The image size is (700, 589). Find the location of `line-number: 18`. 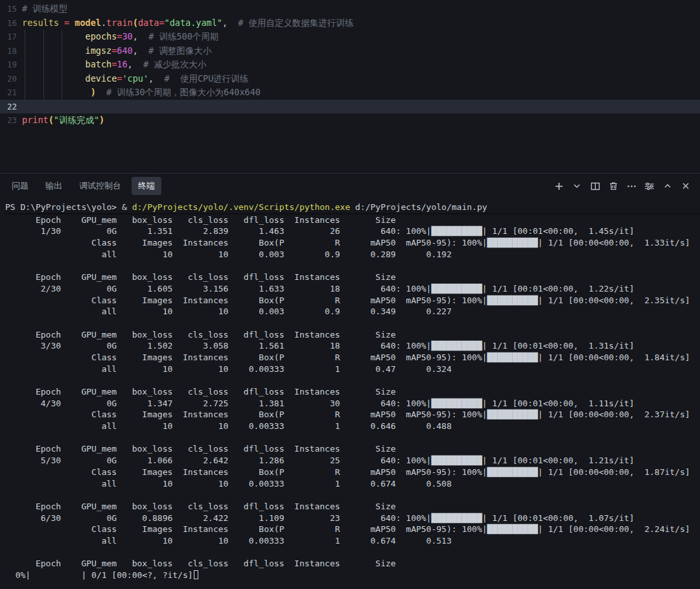

line-number: 18 is located at coordinates (8, 51).